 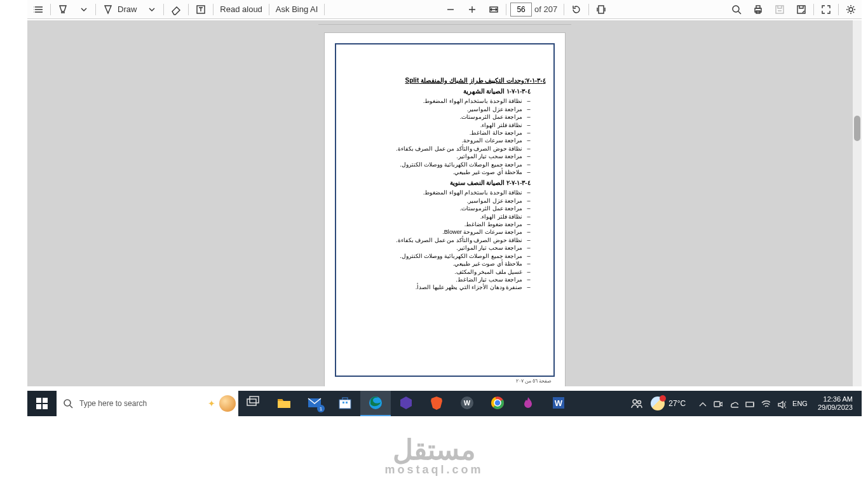 What do you see at coordinates (152, 9) in the screenshot?
I see `draw-chevron` at bounding box center [152, 9].